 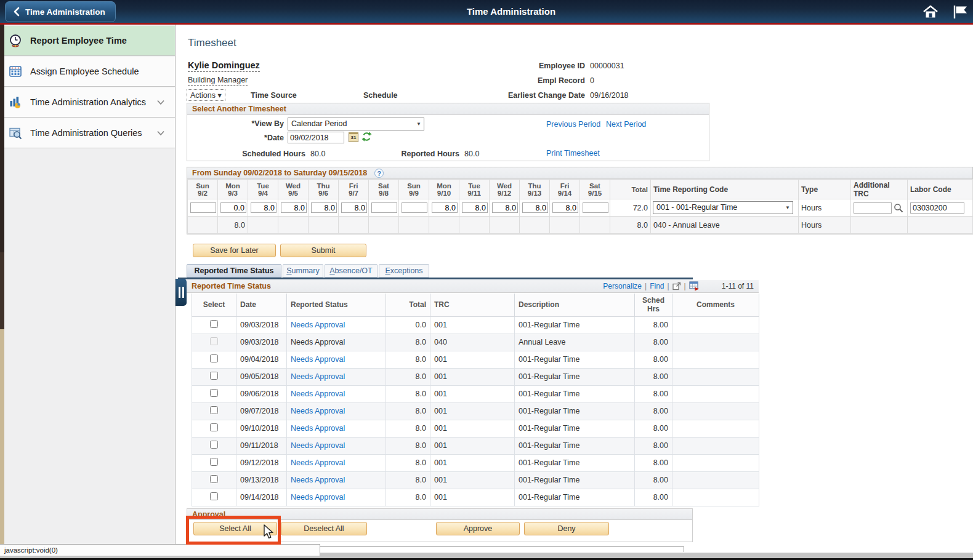 What do you see at coordinates (622, 286) in the screenshot?
I see `personalize-link: Personalize` at bounding box center [622, 286].